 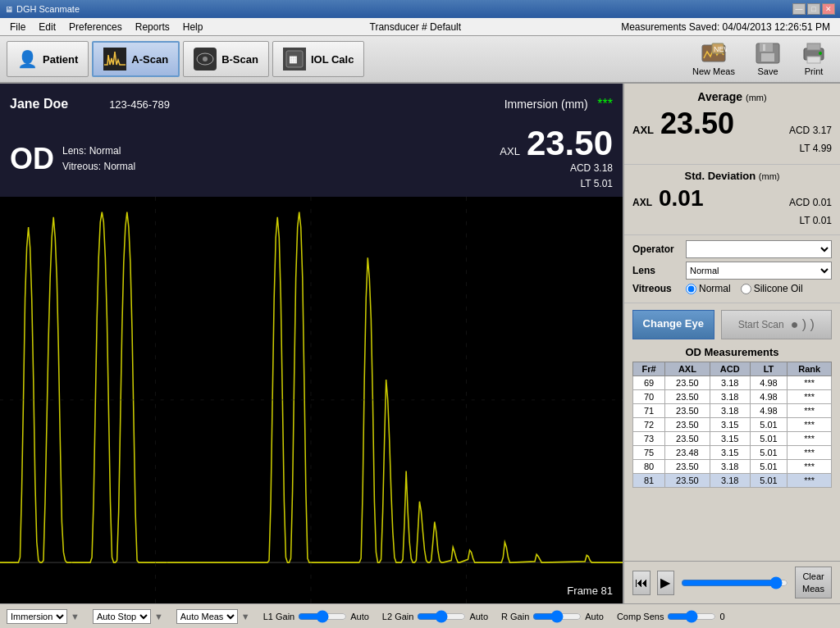 What do you see at coordinates (733, 439) in the screenshot?
I see `table-row: 7323.503.155.01***` at bounding box center [733, 439].